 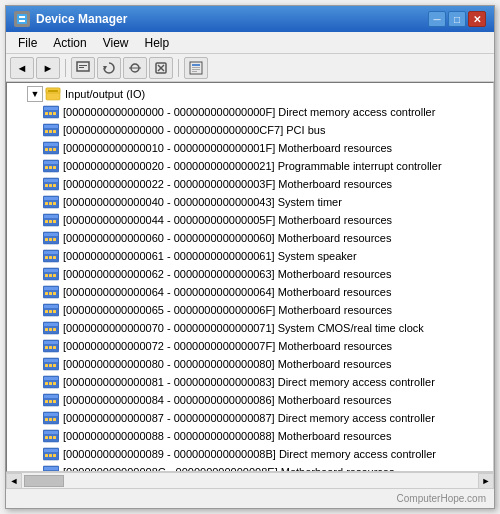 What do you see at coordinates (250, 94) in the screenshot?
I see `io-group-node: ▼ Input/output (IO)` at bounding box center [250, 94].